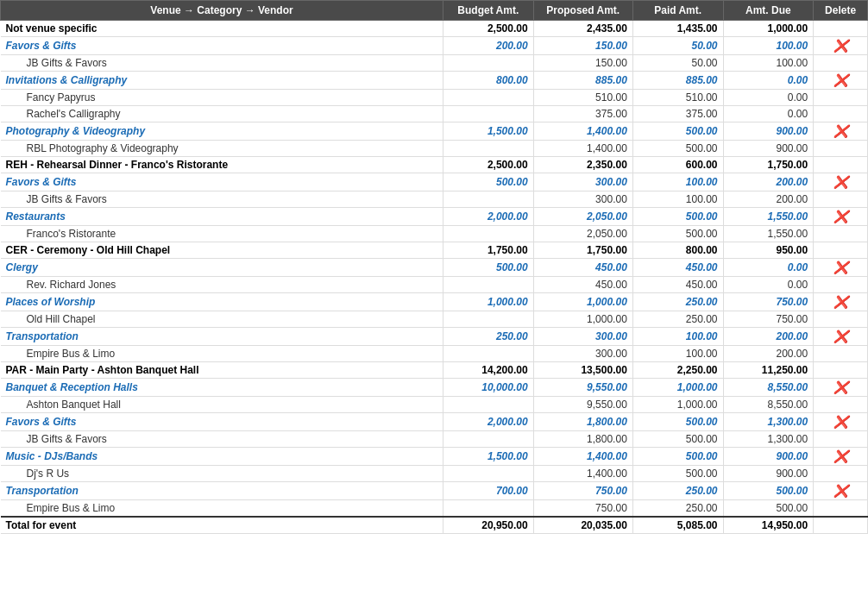 The image size is (868, 609). Describe the element at coordinates (435, 10) in the screenshot. I see `table-header-row: Venue → Category → Vendor Budget Amt. Pr…` at that location.